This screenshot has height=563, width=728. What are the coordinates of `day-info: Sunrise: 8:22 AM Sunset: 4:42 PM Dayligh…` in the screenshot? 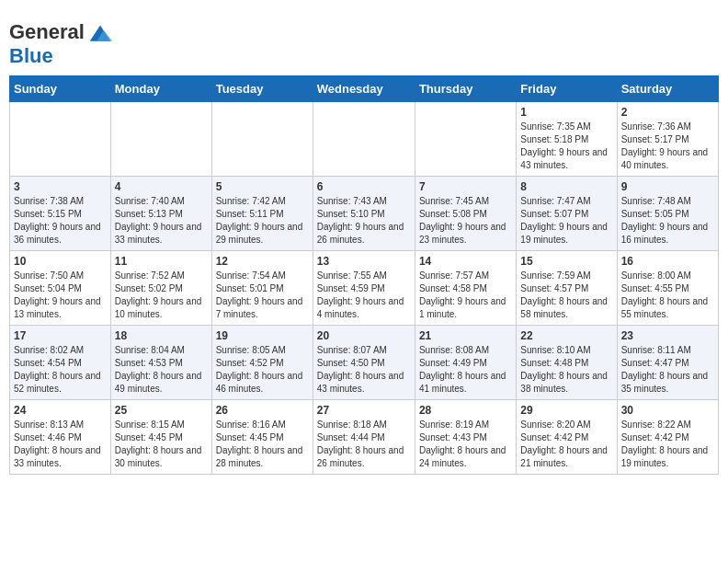 It's located at (667, 444).